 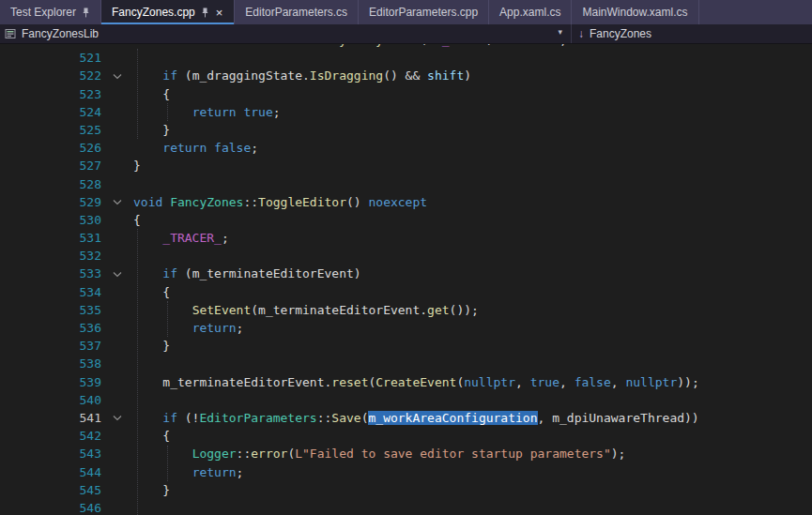 What do you see at coordinates (406, 454) in the screenshot?
I see `code-row-543: 543 Logger::error(L"Failed to save edito…` at bounding box center [406, 454].